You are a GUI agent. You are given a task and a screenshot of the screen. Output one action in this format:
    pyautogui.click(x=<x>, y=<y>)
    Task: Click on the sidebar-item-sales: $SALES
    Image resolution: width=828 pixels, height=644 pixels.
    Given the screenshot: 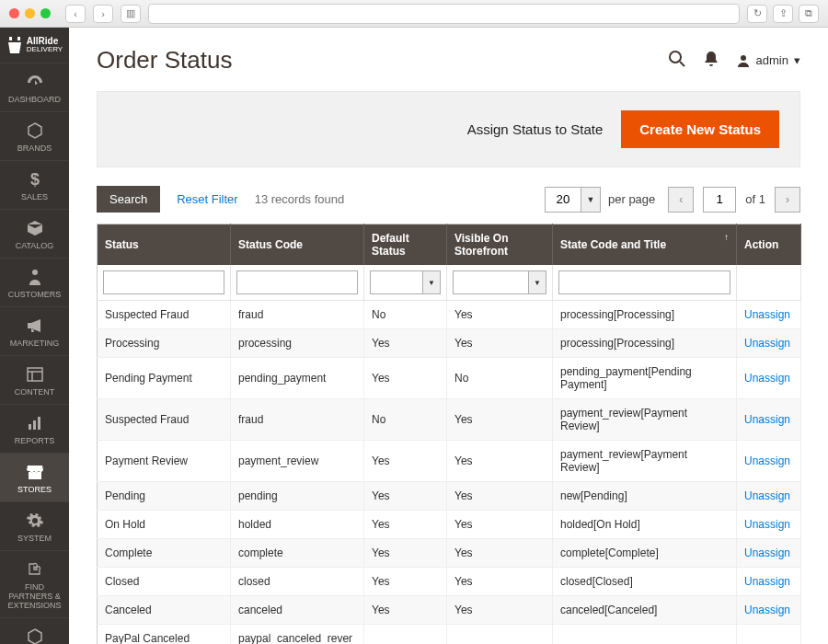 What is the action you would take?
    pyautogui.click(x=35, y=184)
    